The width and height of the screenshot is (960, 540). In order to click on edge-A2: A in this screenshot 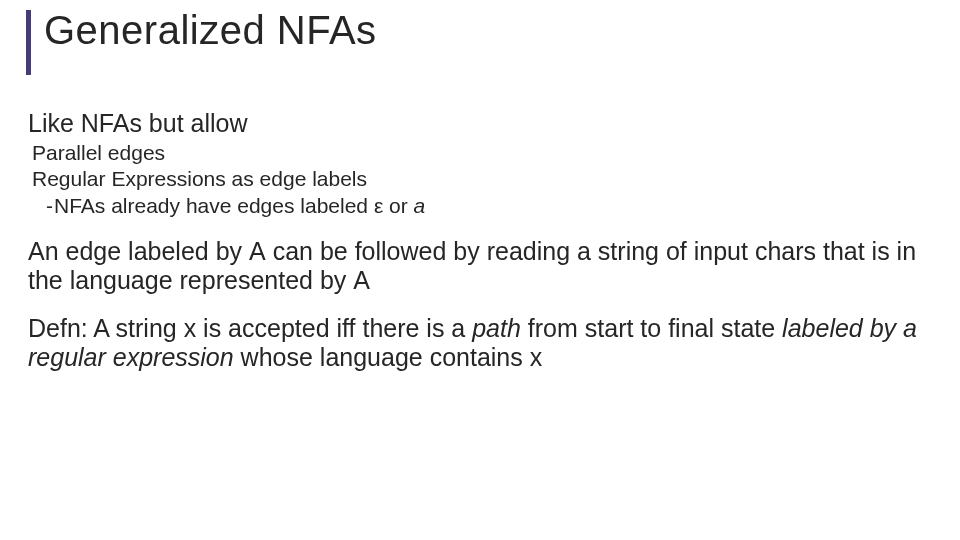, I will do `click(362, 280)`.